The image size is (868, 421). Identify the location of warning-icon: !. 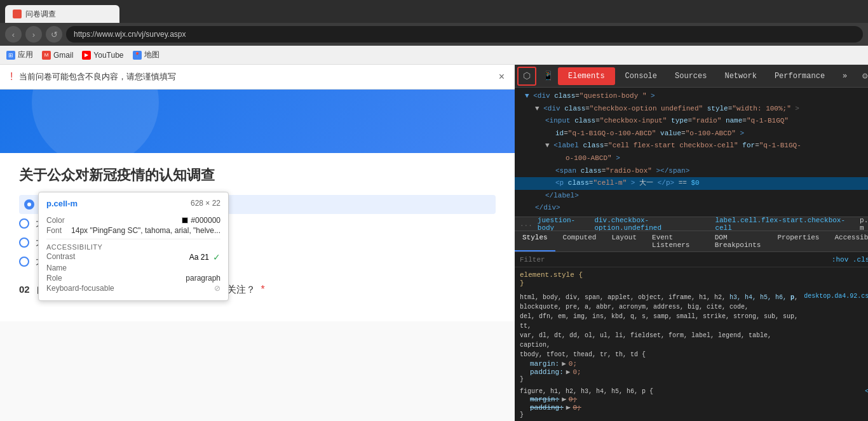
(11, 77).